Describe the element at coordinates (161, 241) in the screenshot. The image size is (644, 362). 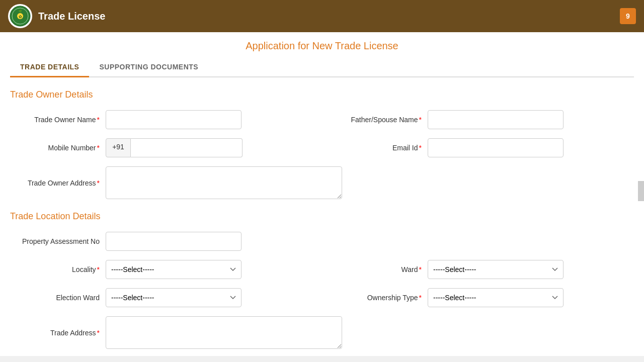
I see `property-assessment-group: Property Assessment No` at that location.